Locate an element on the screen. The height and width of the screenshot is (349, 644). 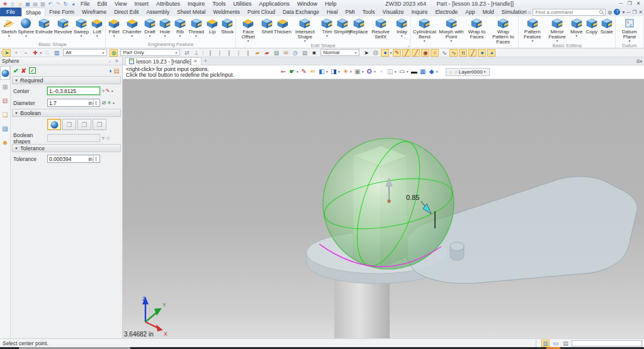
dashed-circle-icon: ◌ is located at coordinates (47, 53).